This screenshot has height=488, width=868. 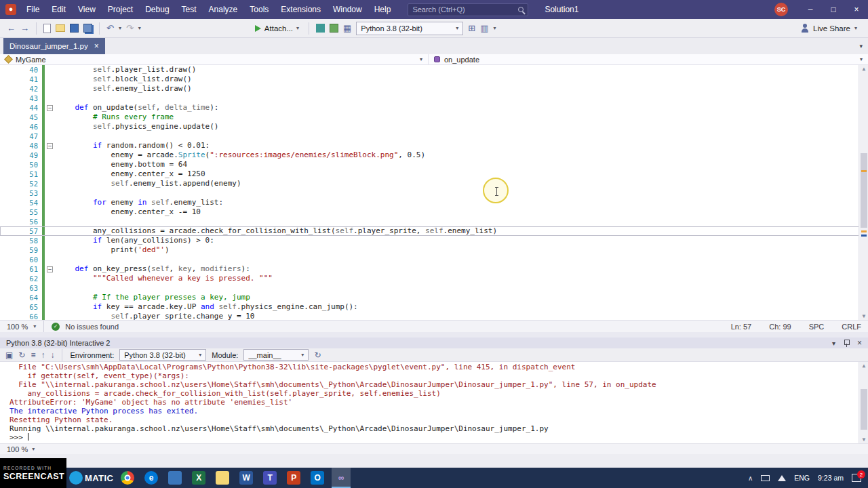 What do you see at coordinates (110, 28) in the screenshot?
I see `undo-icon: ↶` at bounding box center [110, 28].